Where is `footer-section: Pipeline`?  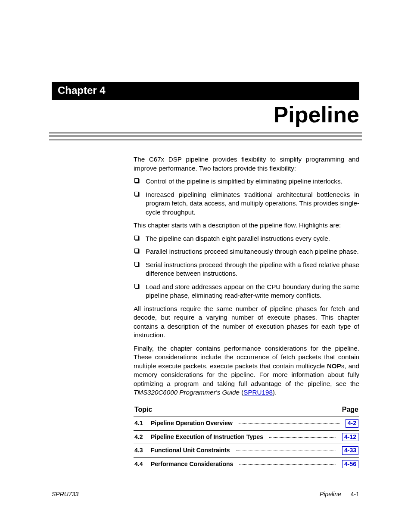 footer-section: Pipeline is located at coordinates (330, 494).